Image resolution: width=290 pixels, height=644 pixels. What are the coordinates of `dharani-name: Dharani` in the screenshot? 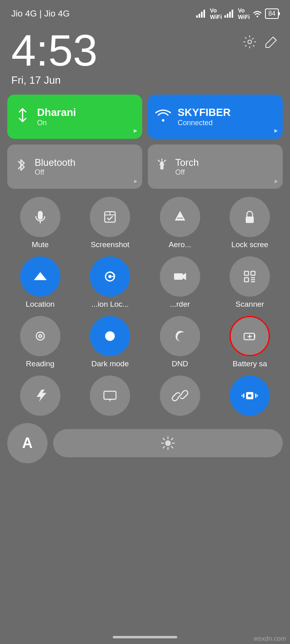 It's located at (56, 113).